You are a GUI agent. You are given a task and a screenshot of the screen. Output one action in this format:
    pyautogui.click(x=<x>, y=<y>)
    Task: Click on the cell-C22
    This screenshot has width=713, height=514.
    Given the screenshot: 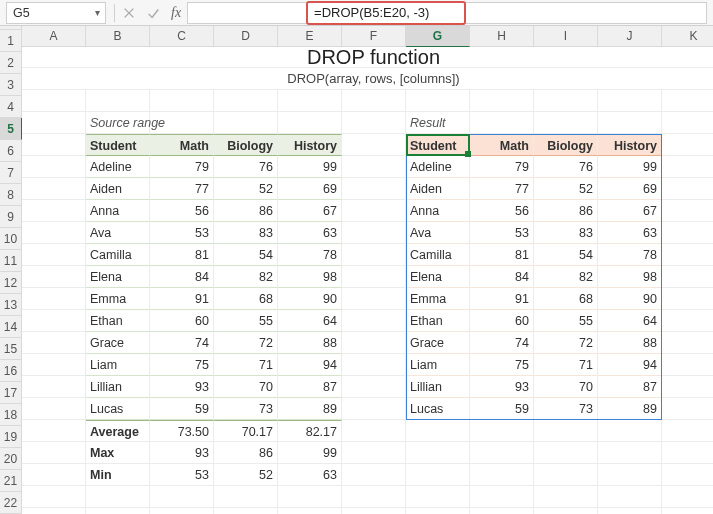 What is the action you would take?
    pyautogui.click(x=182, y=511)
    